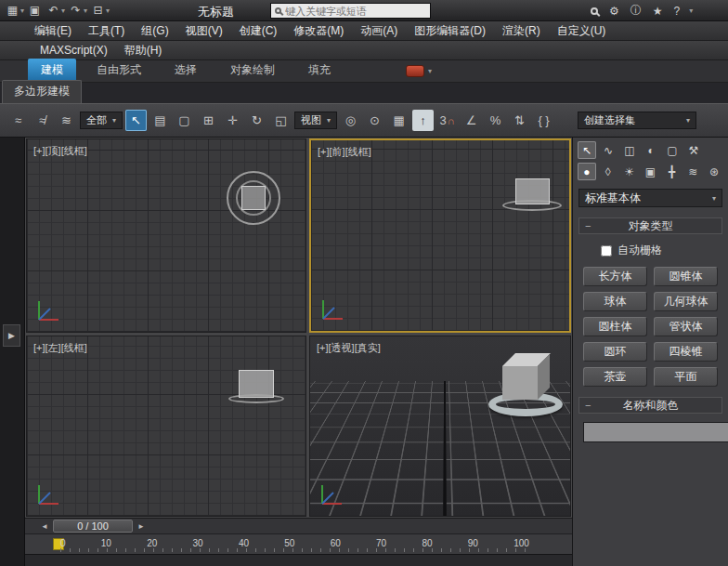 The height and width of the screenshot is (566, 728). What do you see at coordinates (316, 121) in the screenshot?
I see `reference-coordinate-dropdown: 视图 ▾` at bounding box center [316, 121].